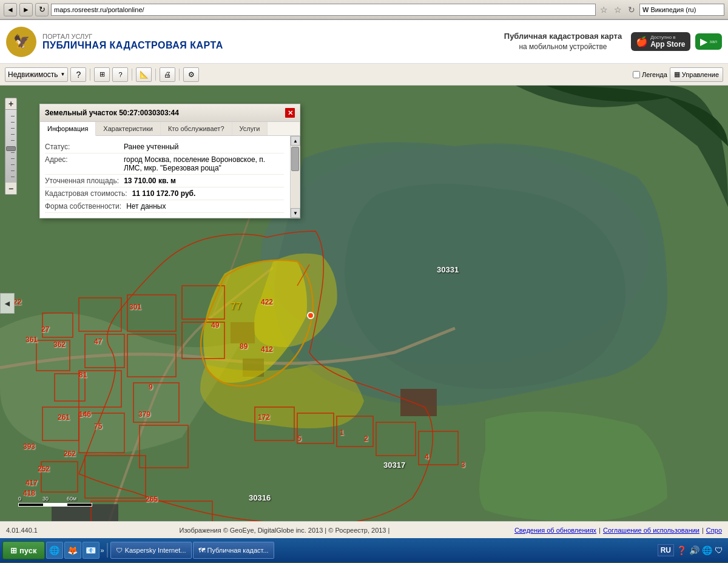 The image size is (728, 563). Describe the element at coordinates (42, 10) in the screenshot. I see `refresh-button: ↻` at that location.